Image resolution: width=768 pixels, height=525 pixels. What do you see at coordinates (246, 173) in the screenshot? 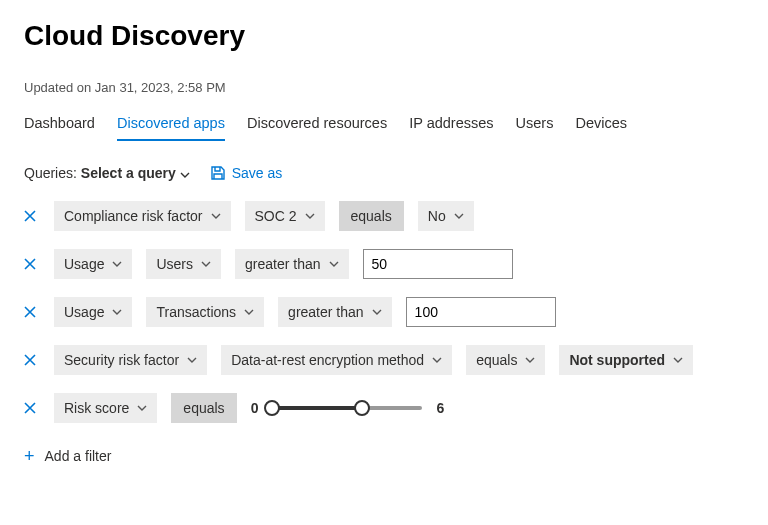
I see `save-as-button: Save as` at bounding box center [246, 173].